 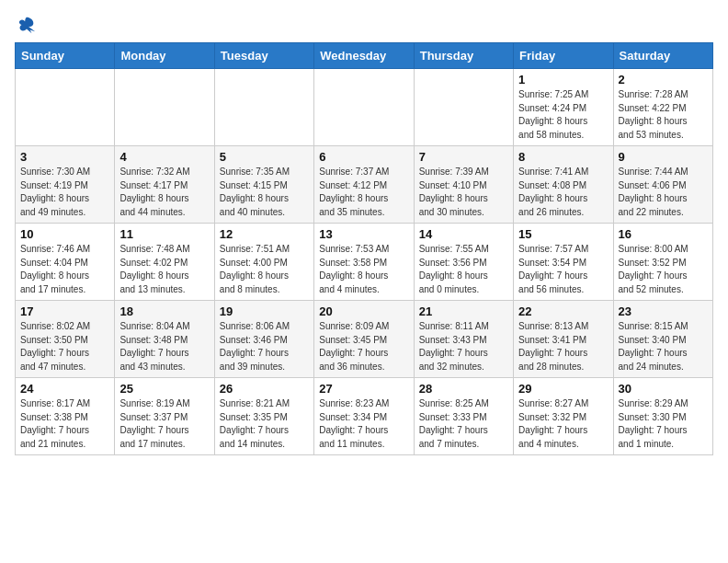 I want to click on header, so click(x=364, y=25).